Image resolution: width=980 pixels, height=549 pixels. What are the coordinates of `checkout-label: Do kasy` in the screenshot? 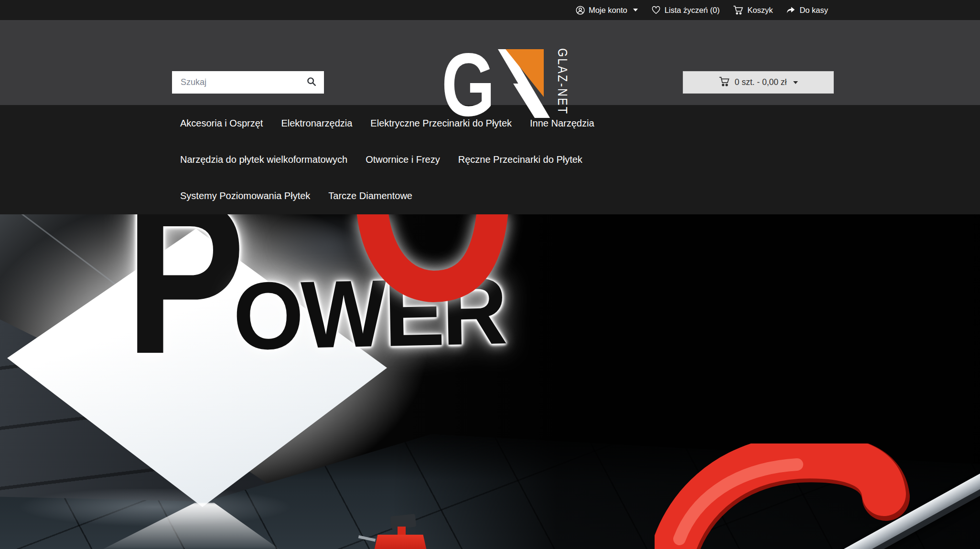 It's located at (814, 11).